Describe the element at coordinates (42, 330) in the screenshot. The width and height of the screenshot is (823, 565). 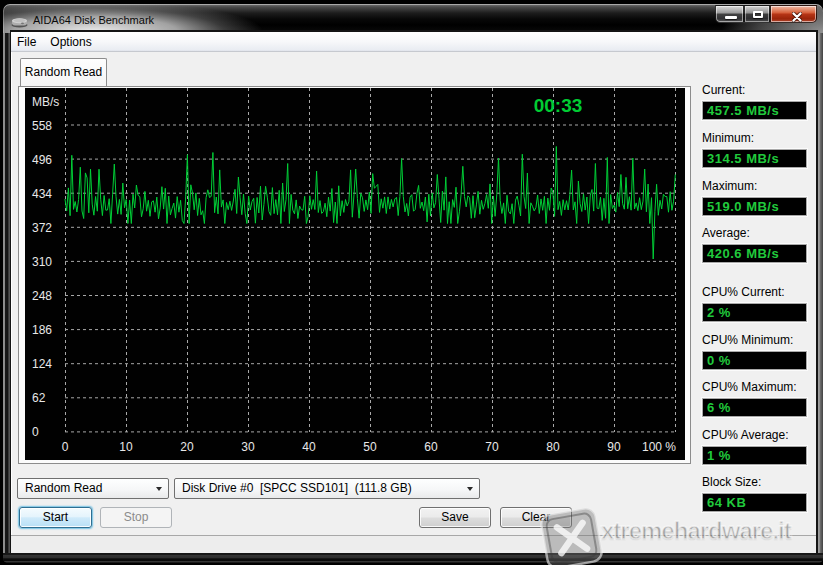
I see `svg-text: 186` at that location.